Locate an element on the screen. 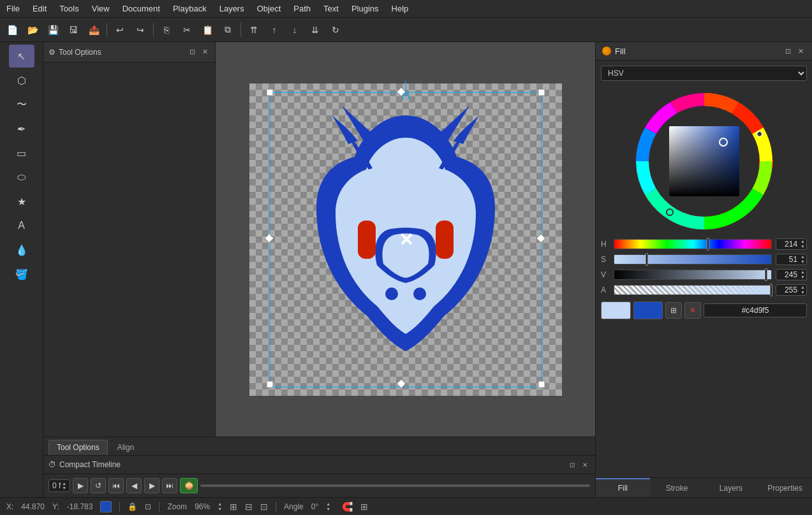  dup-button: ⧉ is located at coordinates (228, 30).